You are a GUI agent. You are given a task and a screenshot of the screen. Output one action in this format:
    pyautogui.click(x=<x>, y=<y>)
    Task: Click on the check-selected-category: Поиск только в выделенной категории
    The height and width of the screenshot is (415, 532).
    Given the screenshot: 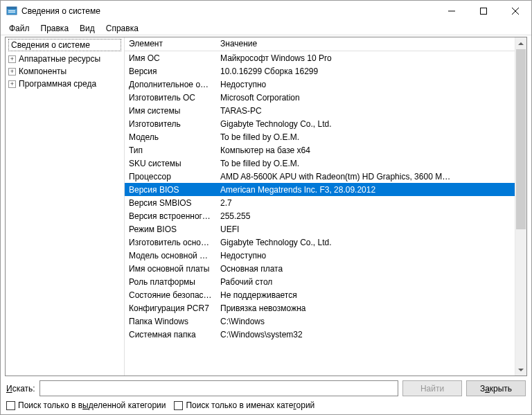 What is the action you would take?
    pyautogui.click(x=86, y=405)
    